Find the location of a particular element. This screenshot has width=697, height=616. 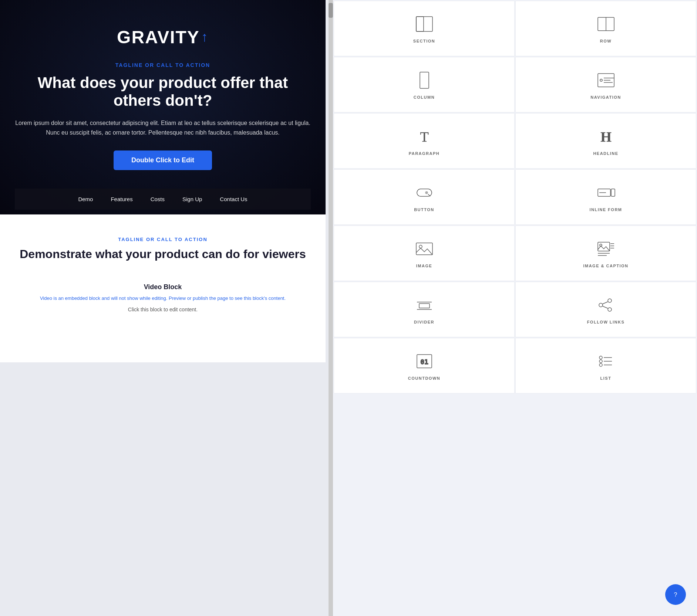

widget-list: LIST is located at coordinates (606, 366).